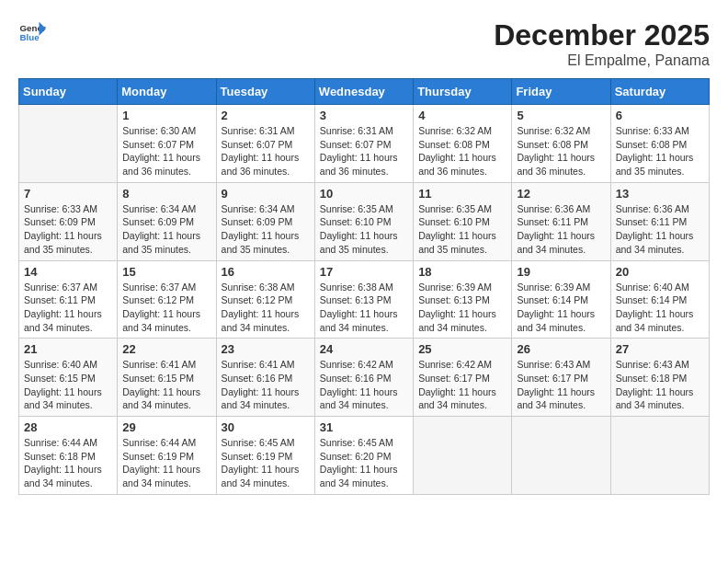 The image size is (728, 563). I want to click on calendar-cell: 11Sunrise: 6:35 AMSunset: 6:10 PMDayligh…, so click(463, 221).